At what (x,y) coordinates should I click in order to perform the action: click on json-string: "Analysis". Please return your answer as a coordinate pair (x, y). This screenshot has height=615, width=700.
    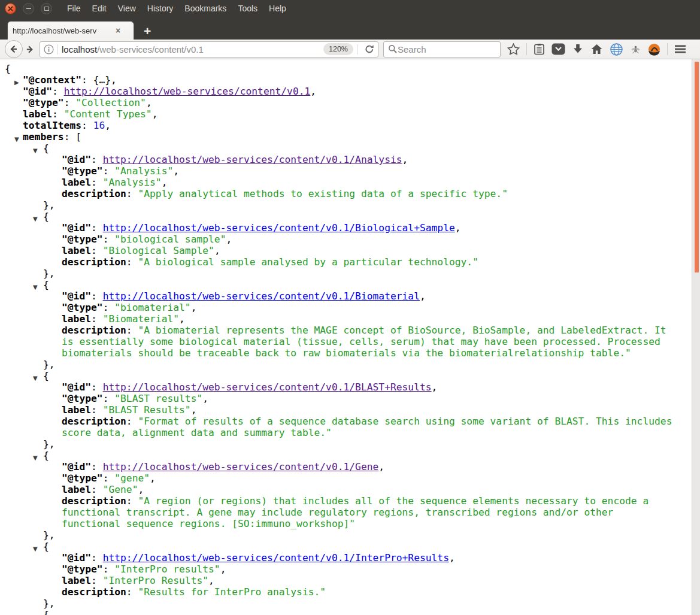
    Looking at the image, I should click on (132, 182).